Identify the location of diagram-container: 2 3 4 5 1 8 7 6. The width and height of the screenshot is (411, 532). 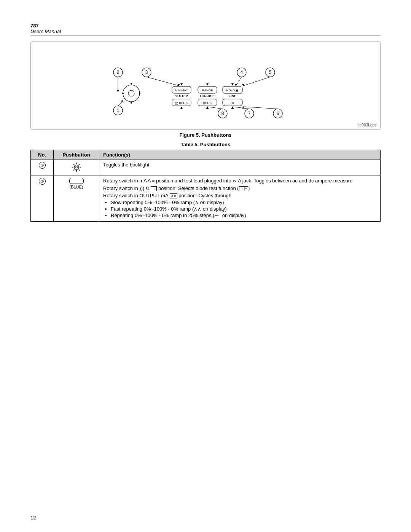
(206, 88).